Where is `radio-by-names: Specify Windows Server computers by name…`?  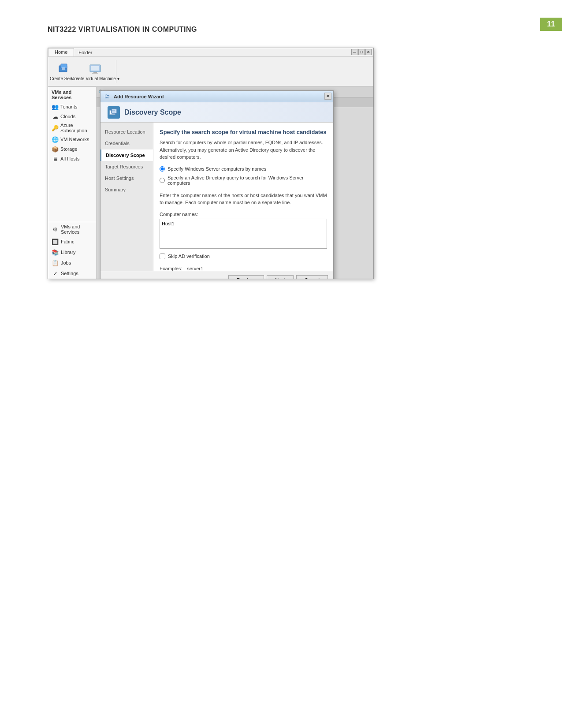 radio-by-names: Specify Windows Server computers by name… is located at coordinates (243, 169).